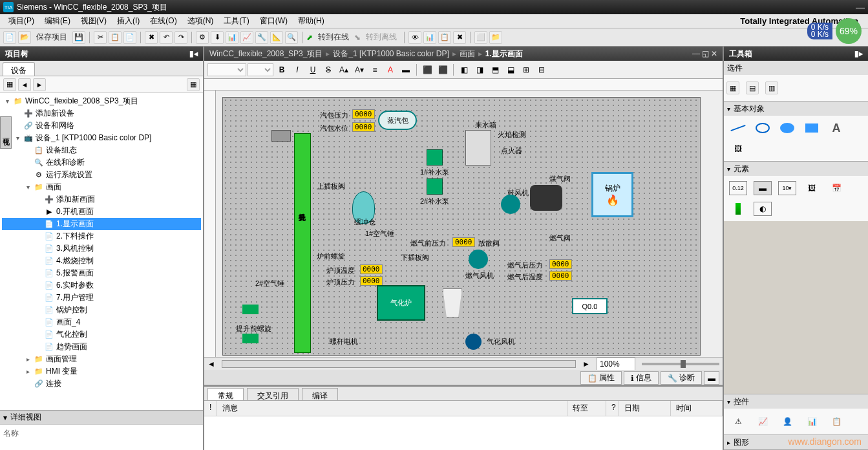  Describe the element at coordinates (787, 188) in the screenshot. I see `tool-symbolic: 10▾` at that location.